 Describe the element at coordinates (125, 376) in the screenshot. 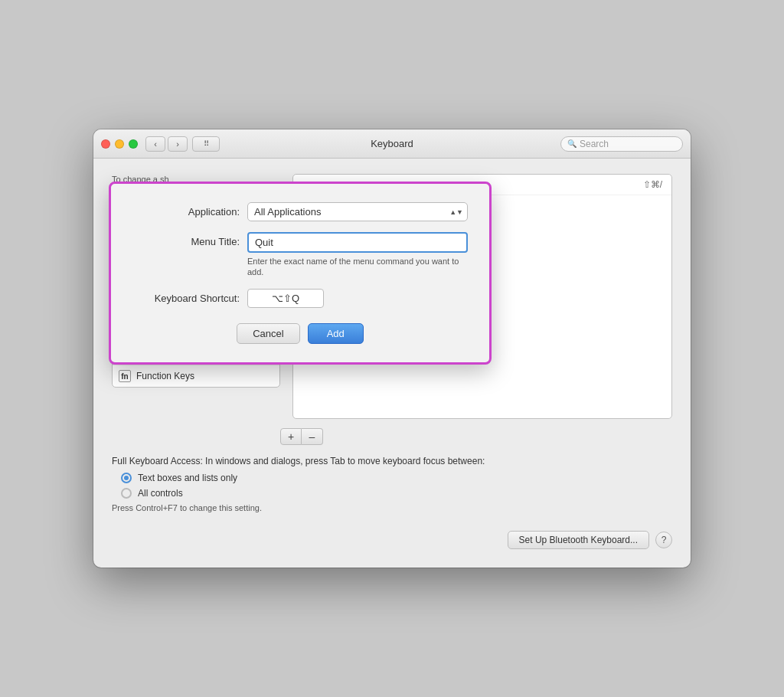

I see `function-keys-icon: fn` at that location.